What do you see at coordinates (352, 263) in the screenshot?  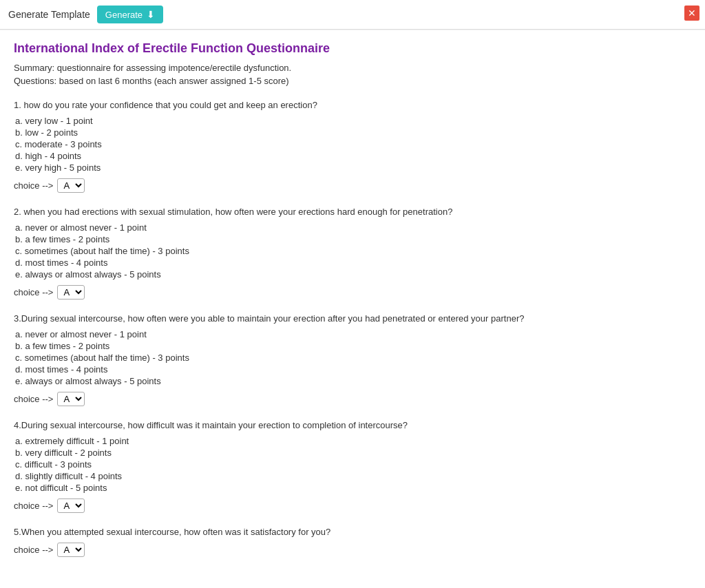 I see `answer-option-2-4: d. most times - 4 points` at bounding box center [352, 263].